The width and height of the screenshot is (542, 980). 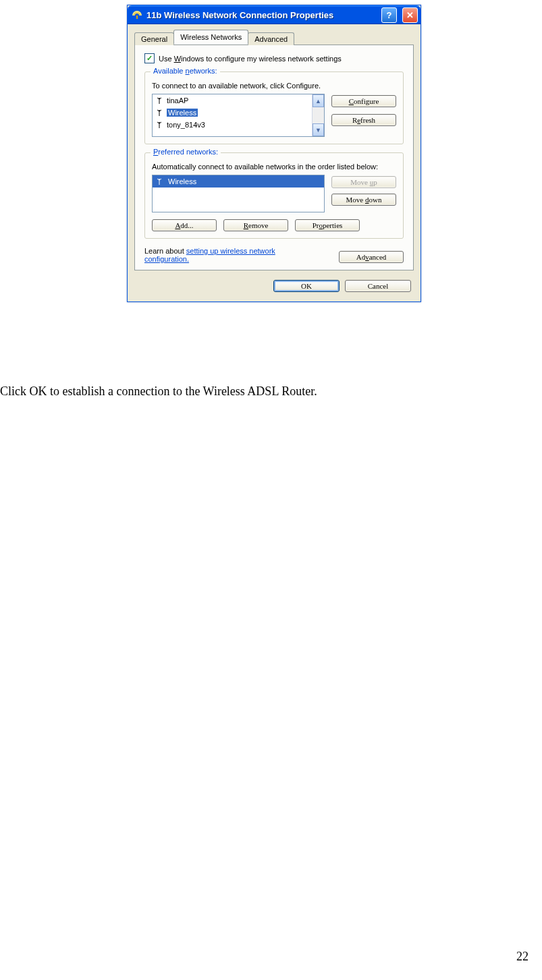 I want to click on available-networks-list: tinaAP Wireless tony_814v3, so click(x=238, y=115).